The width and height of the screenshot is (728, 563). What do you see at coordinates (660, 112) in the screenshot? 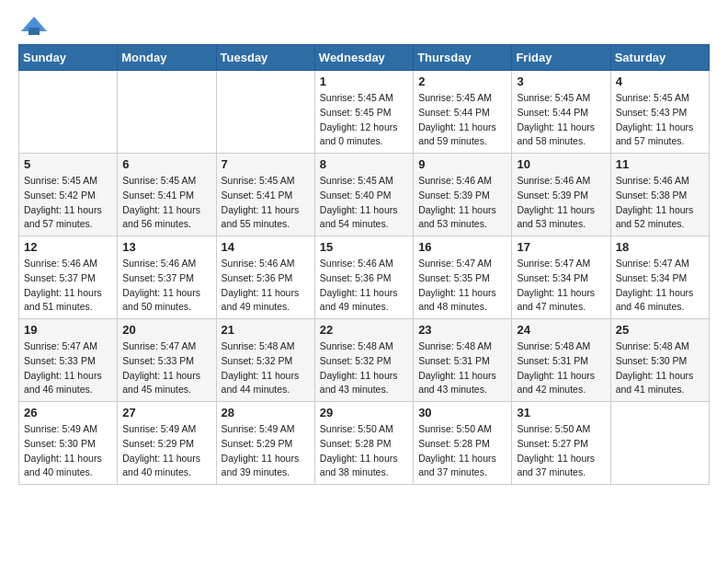
I see `calendar-cell: 4Sunrise: 5:45 AM Sunset: 5:43 PM Daylig…` at bounding box center [660, 112].